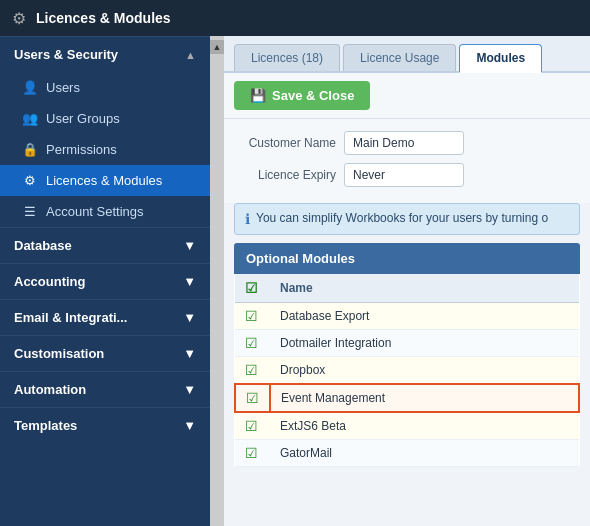 Image resolution: width=590 pixels, height=526 pixels. What do you see at coordinates (407, 161) in the screenshot?
I see `form-area: Customer Name Main Demo Licence Expiry N…` at bounding box center [407, 161].